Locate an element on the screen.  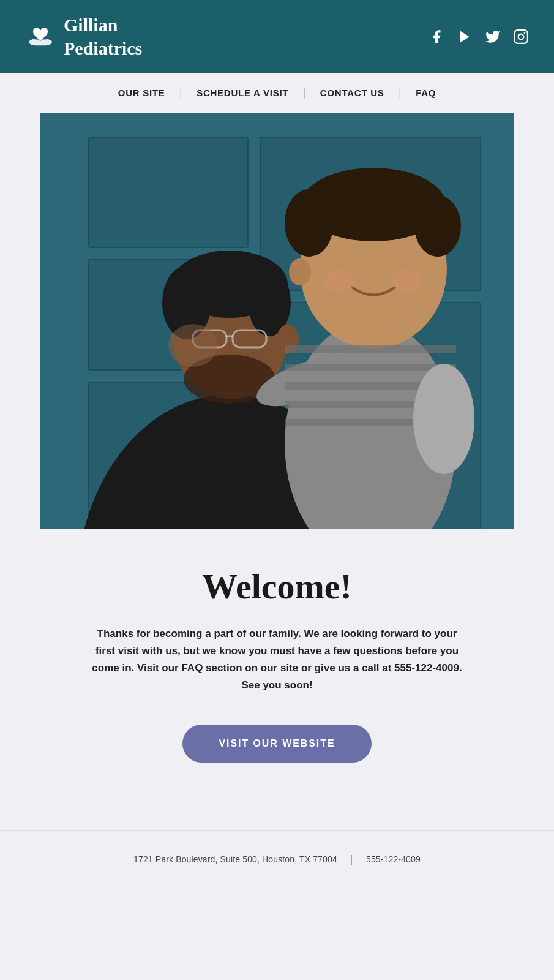
youtube-icon is located at coordinates (465, 37).